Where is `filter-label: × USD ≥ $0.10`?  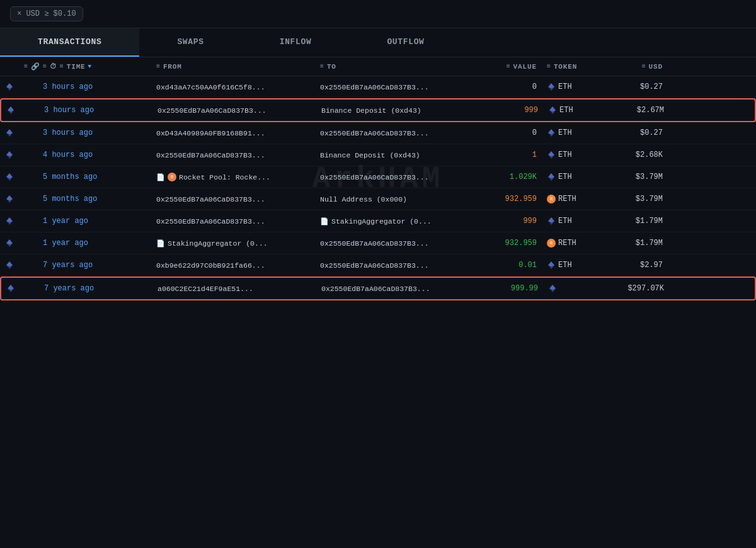 filter-label: × USD ≥ $0.10 is located at coordinates (47, 14).